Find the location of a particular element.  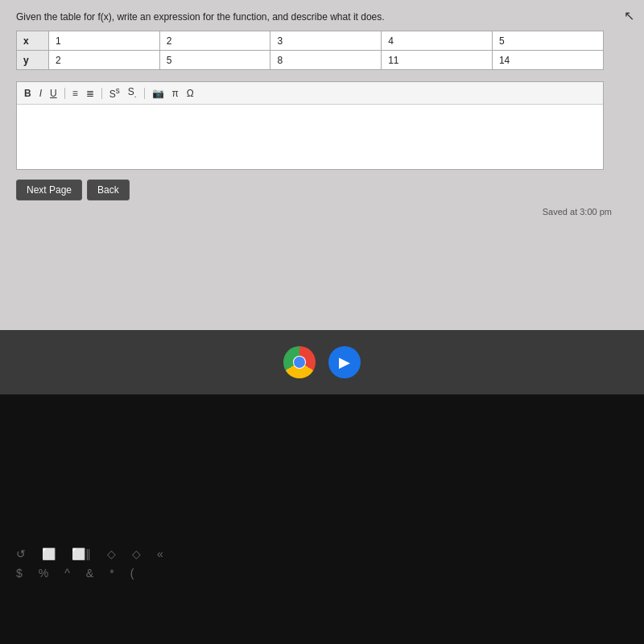

key-dollar: $ is located at coordinates (19, 573).